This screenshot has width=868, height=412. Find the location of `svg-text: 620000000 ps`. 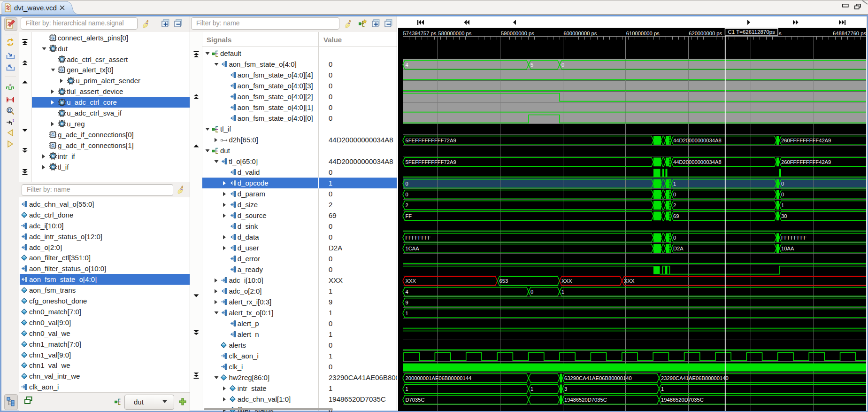

svg-text: 620000000 ps is located at coordinates (705, 33).